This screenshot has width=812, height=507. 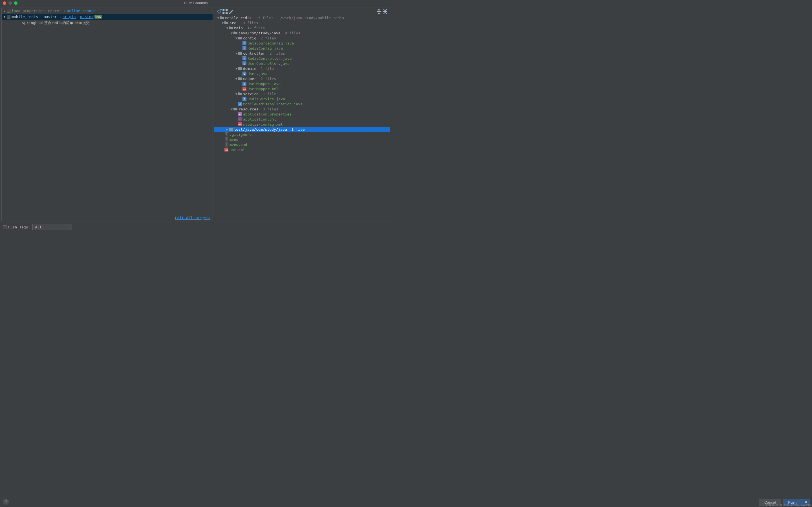 What do you see at coordinates (302, 17) in the screenshot?
I see `tree-row: ▼mobile_redis 17 files ~/work/java_study…` at bounding box center [302, 17].